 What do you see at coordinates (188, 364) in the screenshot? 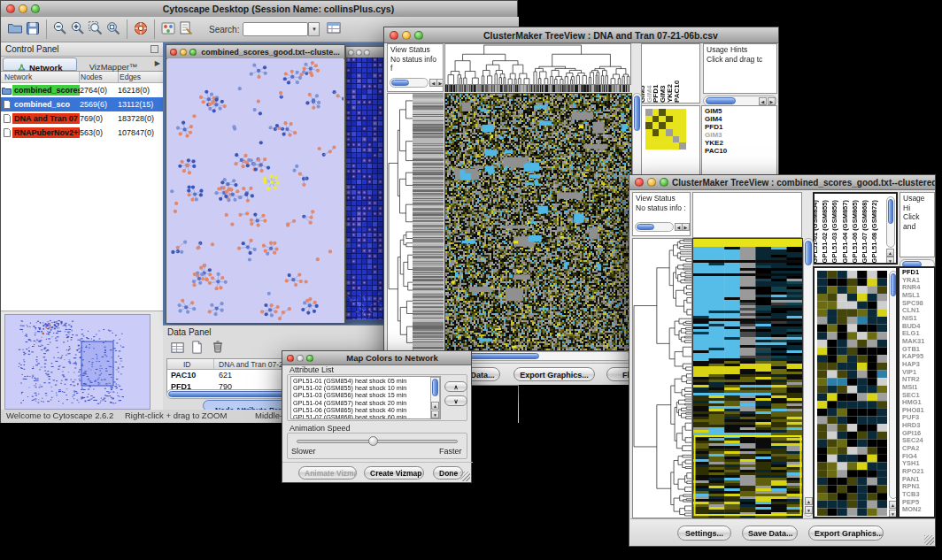
I see `table-header-id: ID` at bounding box center [188, 364].